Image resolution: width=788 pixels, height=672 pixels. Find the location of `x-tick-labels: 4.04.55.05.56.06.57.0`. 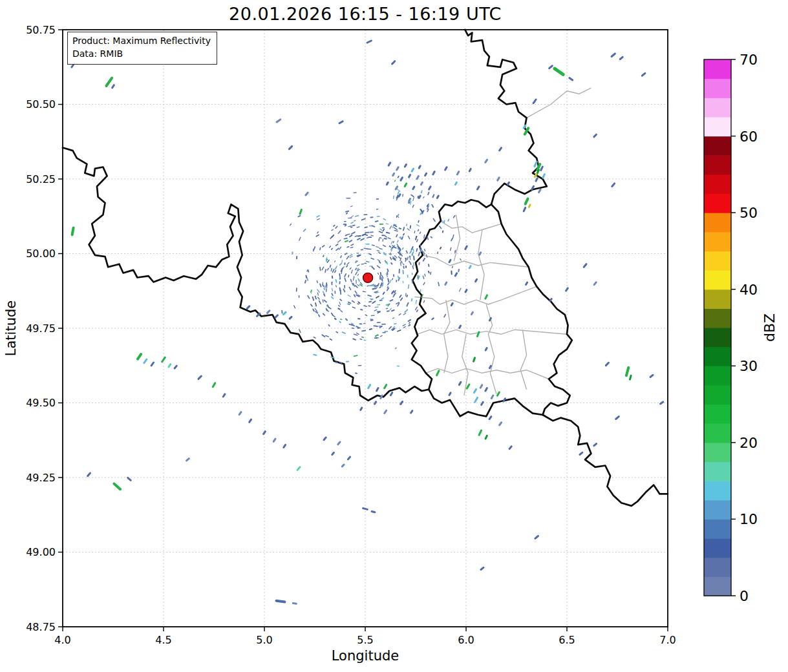

x-tick-labels: 4.04.55.05.56.06.57.0 is located at coordinates (365, 640).